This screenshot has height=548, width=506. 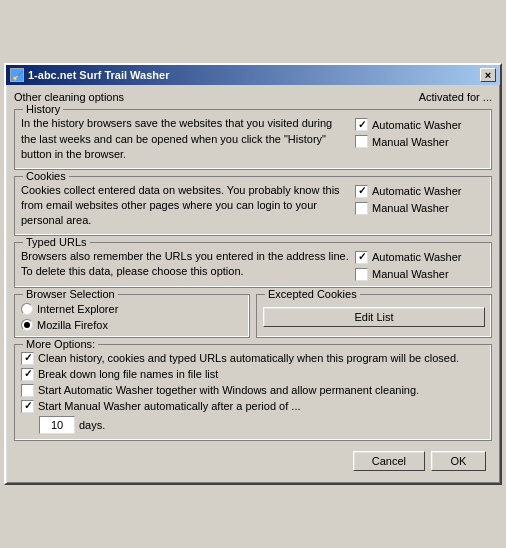 I want to click on more-option-4-row: Start Manual Washer automatically after …, so click(x=253, y=406).